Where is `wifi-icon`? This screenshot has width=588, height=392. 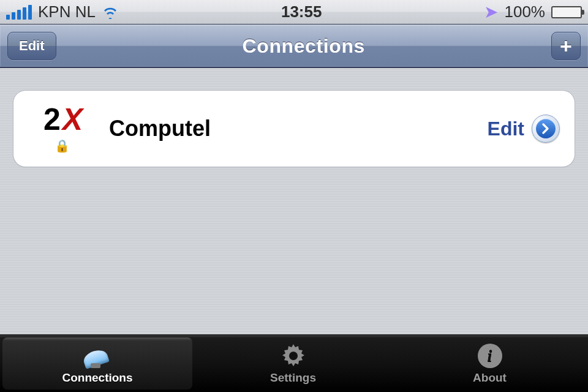
wifi-icon is located at coordinates (110, 12).